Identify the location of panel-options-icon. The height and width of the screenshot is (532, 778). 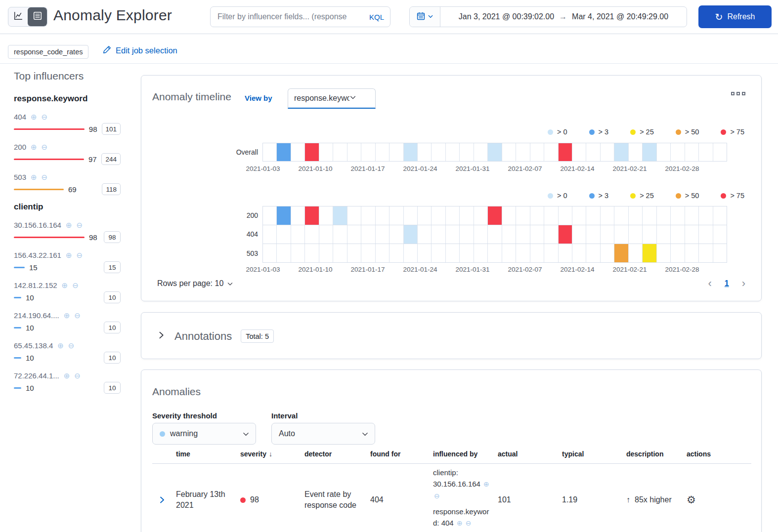
(738, 94).